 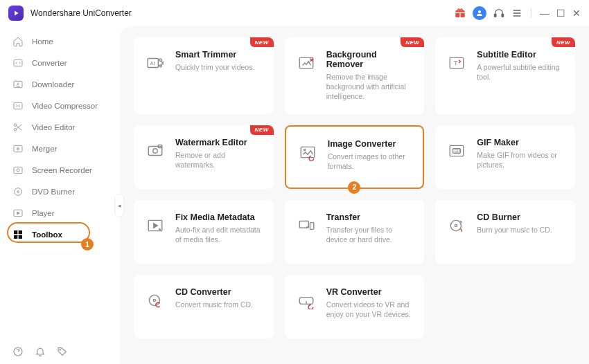 What do you see at coordinates (18, 192) in the screenshot?
I see `dvd-icon` at bounding box center [18, 192].